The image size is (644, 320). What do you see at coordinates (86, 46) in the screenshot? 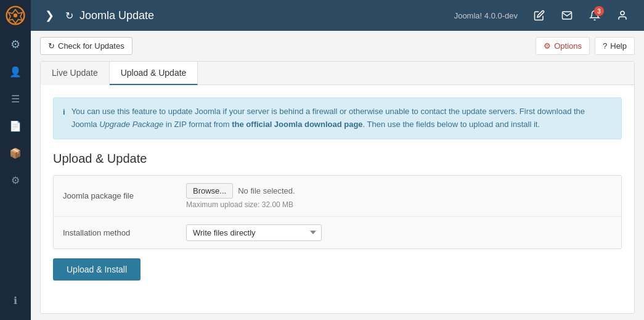
I see `check-updates-button: ↻ Check for Updates` at bounding box center [86, 46].